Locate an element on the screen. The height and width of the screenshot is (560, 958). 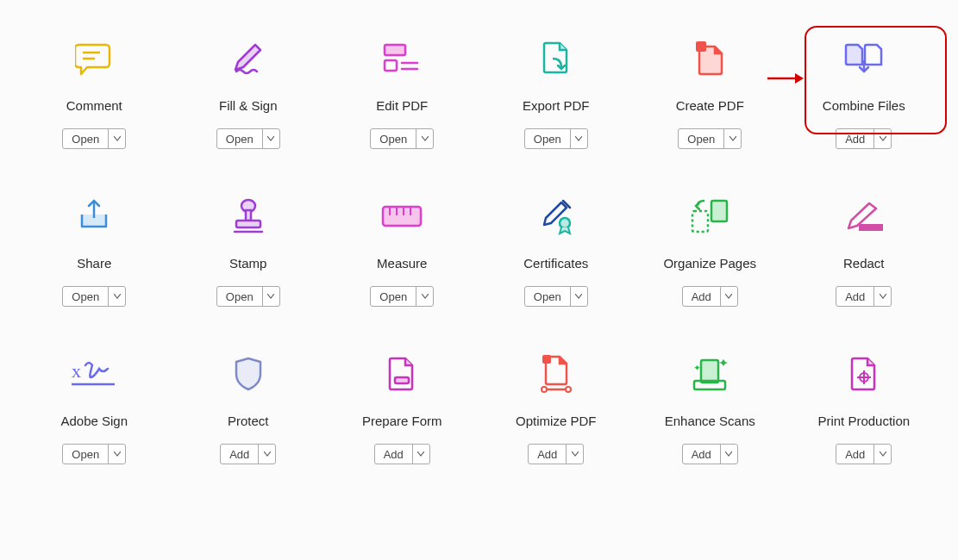
optimize-pdf-icon is located at coordinates (556, 374).